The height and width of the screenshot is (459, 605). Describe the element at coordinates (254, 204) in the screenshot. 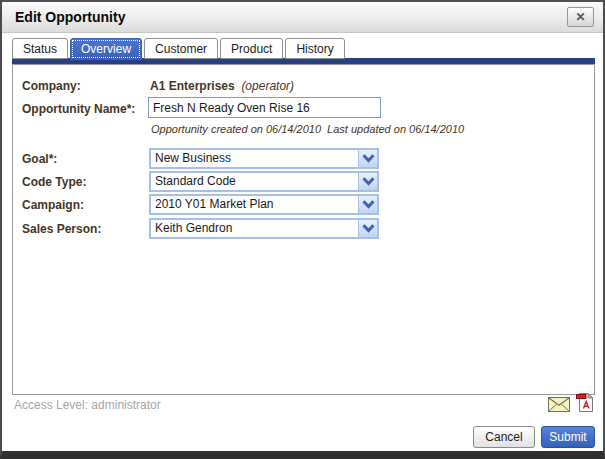

I see `campaign-select-value: 2010 Y01 Market Plan` at that location.